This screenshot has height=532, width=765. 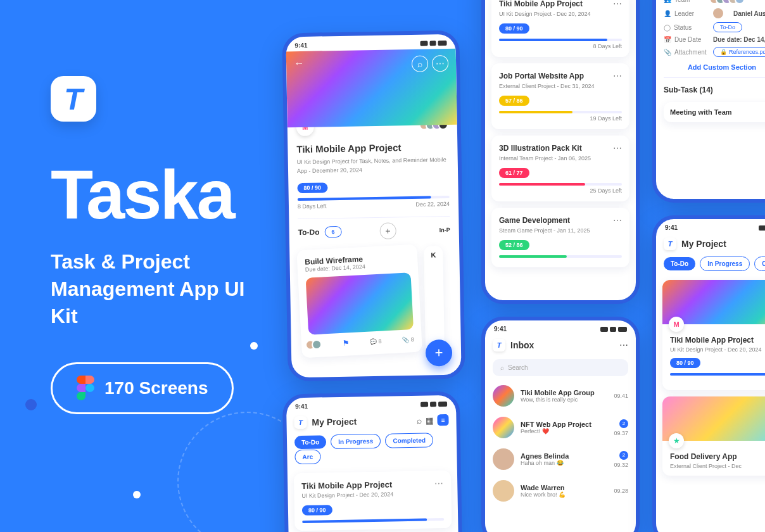 What do you see at coordinates (429, 420) in the screenshot?
I see `image-icon: ▦` at bounding box center [429, 420].